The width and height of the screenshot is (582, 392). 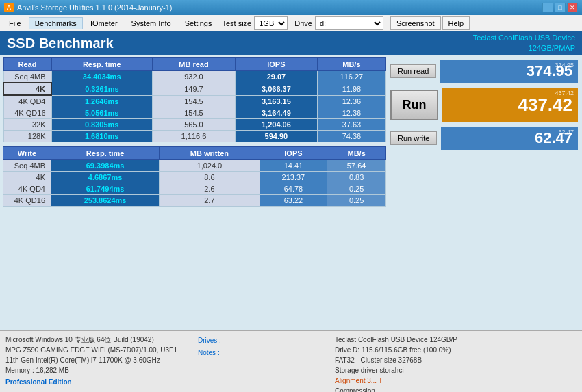 What do you see at coordinates (339, 23) in the screenshot?
I see `drive-group: Drive d:` at bounding box center [339, 23].